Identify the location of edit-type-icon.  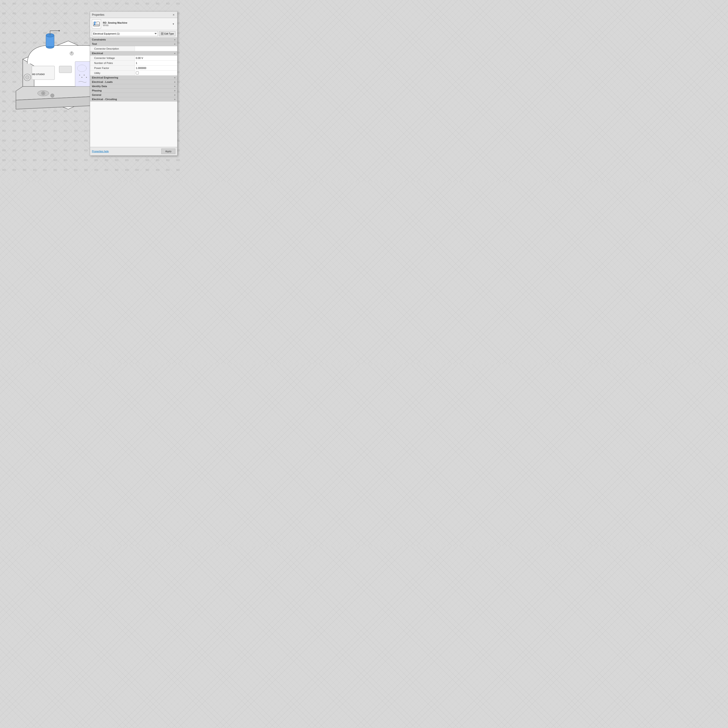
(162, 34).